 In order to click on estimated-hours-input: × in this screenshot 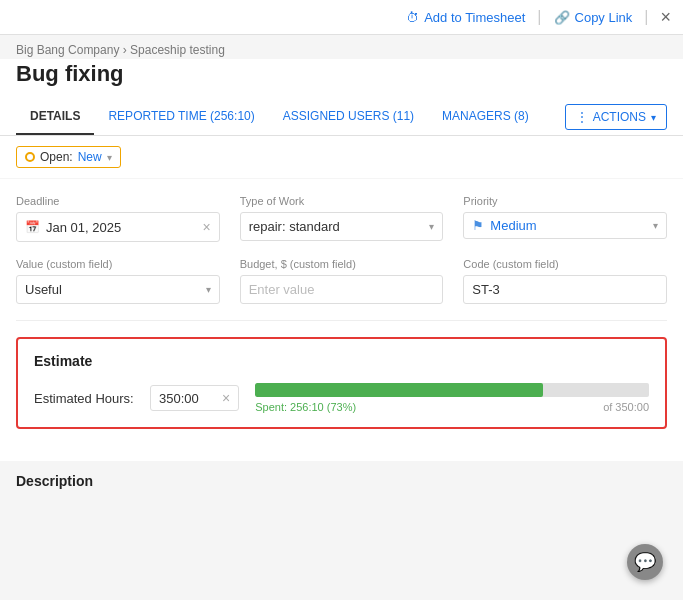, I will do `click(194, 398)`.